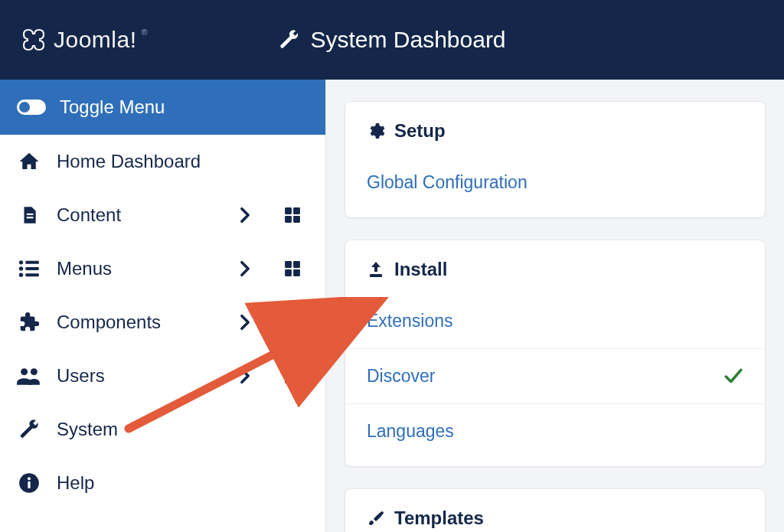 The width and height of the screenshot is (784, 532). What do you see at coordinates (29, 215) in the screenshot?
I see `file-icon` at bounding box center [29, 215].